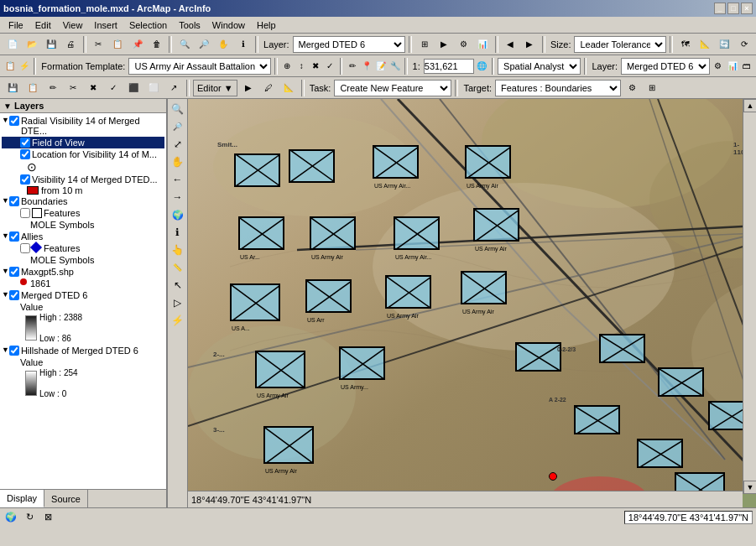 This screenshot has height=546, width=756. What do you see at coordinates (178, 162) in the screenshot?
I see `map-pan-btn: ✋` at bounding box center [178, 162].